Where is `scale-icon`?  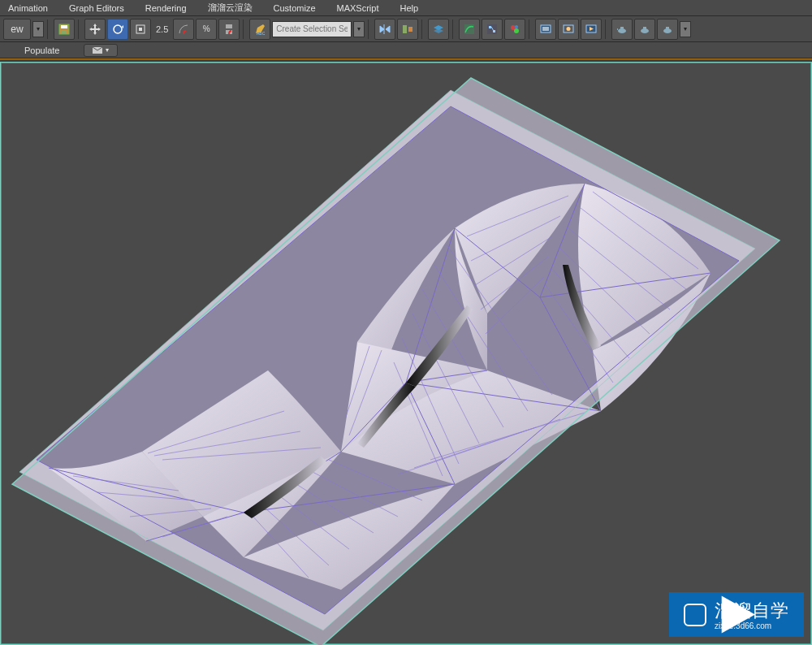
scale-icon is located at coordinates (140, 29).